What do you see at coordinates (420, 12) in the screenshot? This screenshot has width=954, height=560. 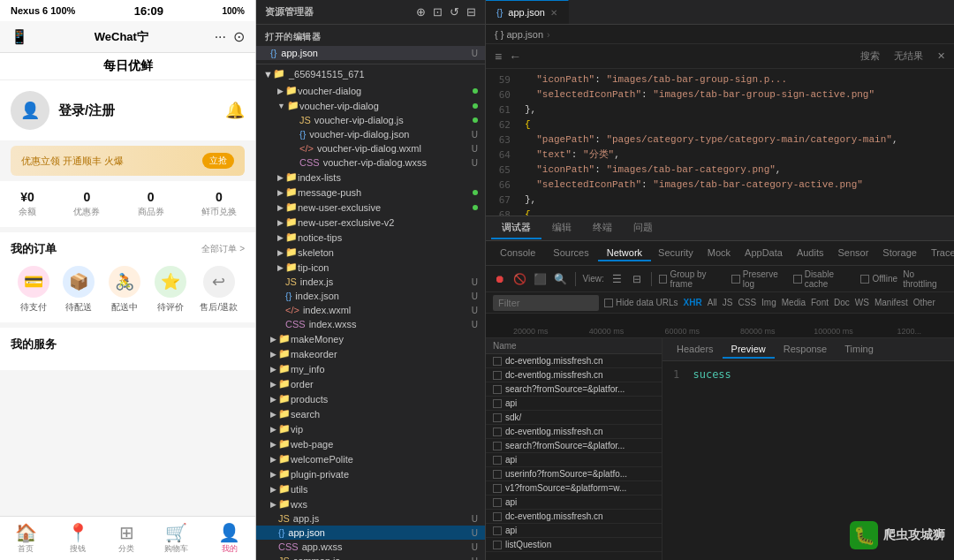 I see `new-file-icon: ⊕` at bounding box center [420, 12].